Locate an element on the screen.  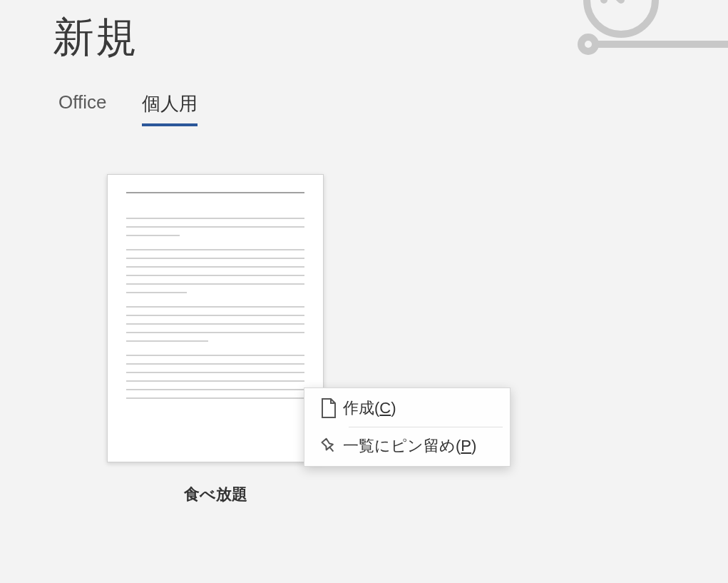
menu-item-create-label: 作成(C) is located at coordinates (421, 408).